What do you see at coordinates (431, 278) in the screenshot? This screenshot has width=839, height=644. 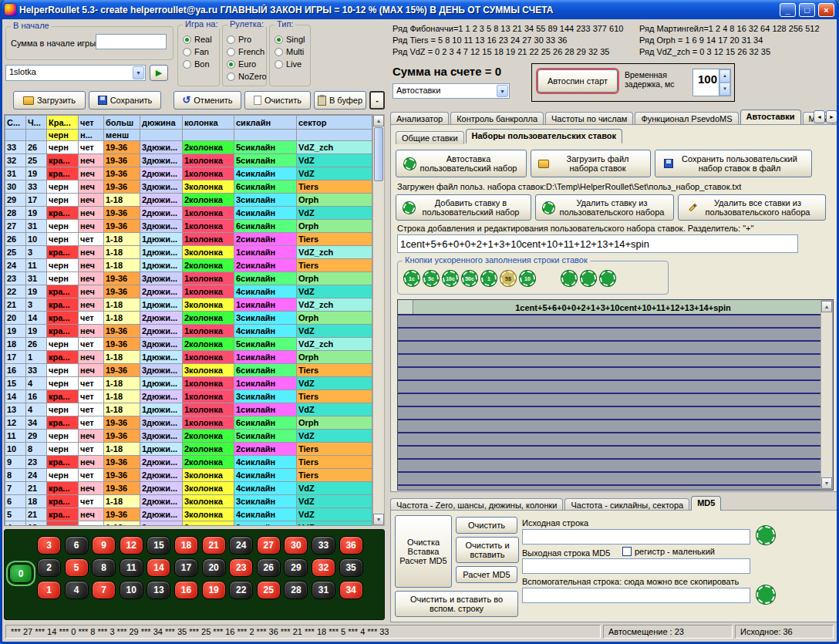 I see `quick-chip-button: 5c` at bounding box center [431, 278].